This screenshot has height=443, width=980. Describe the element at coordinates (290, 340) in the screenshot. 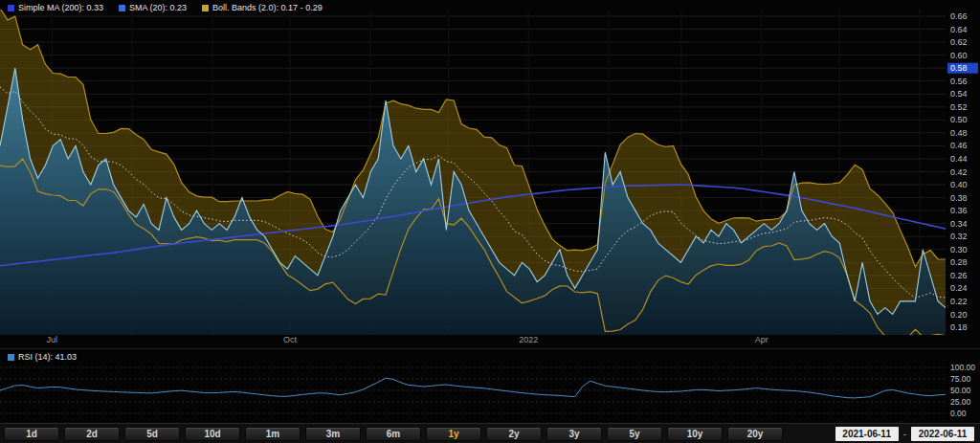

I see `x-axis-label: Oct` at that location.